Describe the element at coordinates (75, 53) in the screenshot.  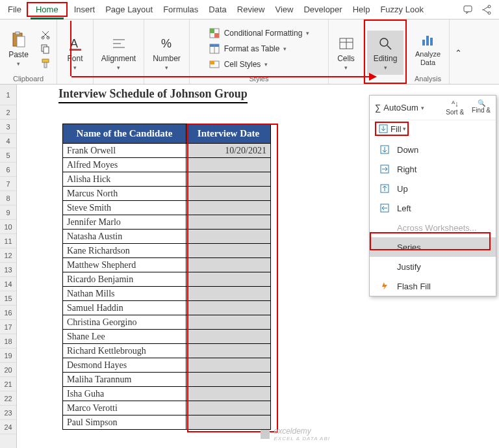
I see `font-button: A Font▾` at that location.